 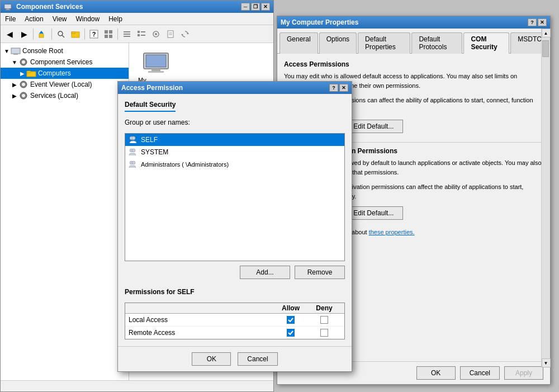 I want to click on tab-com-security: COM Security, so click(x=486, y=43).